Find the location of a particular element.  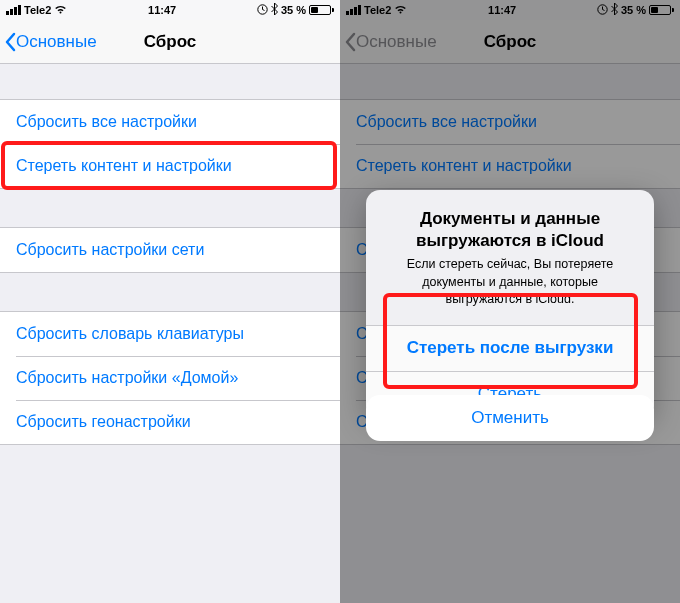

orientation-lock-icon is located at coordinates (262, 10).